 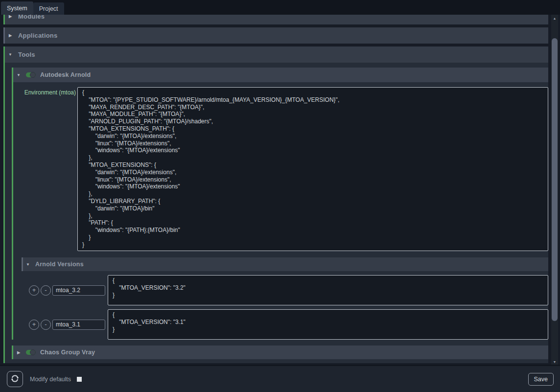 What do you see at coordinates (280, 7) in the screenshot?
I see `settings-tabbar: System Project` at bounding box center [280, 7].